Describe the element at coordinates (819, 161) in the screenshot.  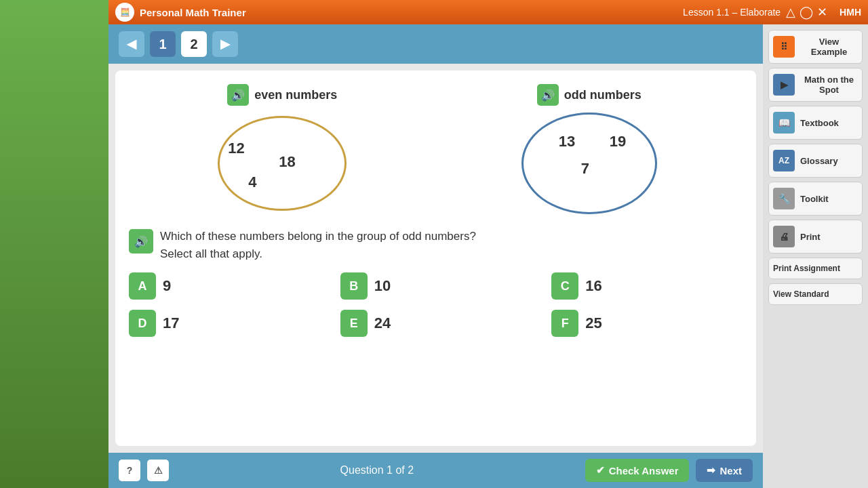
I see `glossary-label: Glossary` at that location.